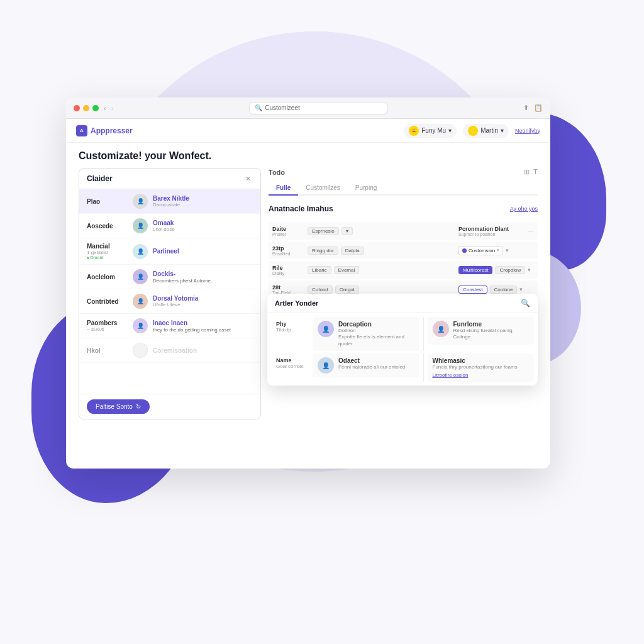  Describe the element at coordinates (203, 252) in the screenshot. I see `person-info: Parlineel` at that location.